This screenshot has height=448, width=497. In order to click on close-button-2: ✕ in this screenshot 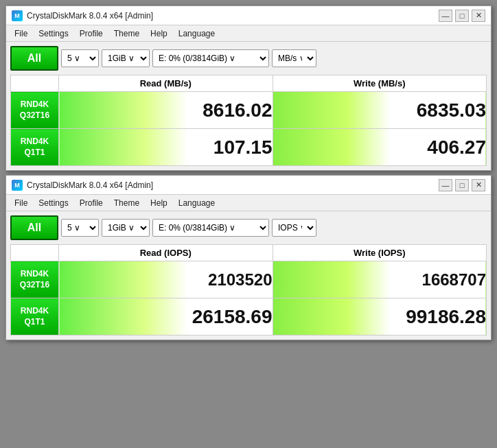, I will do `click(478, 185)`.